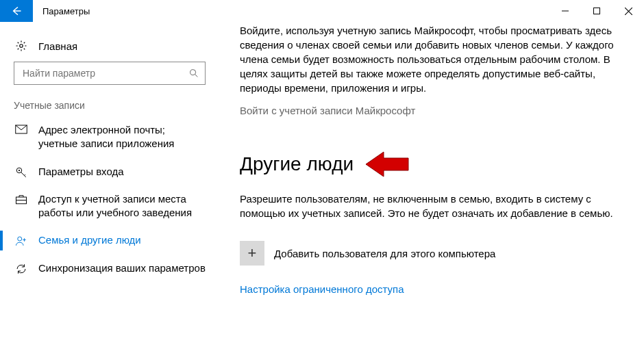  What do you see at coordinates (110, 207) in the screenshot?
I see `sidebar-item-work: Доступ к учетной записи места работы или…` at bounding box center [110, 207].